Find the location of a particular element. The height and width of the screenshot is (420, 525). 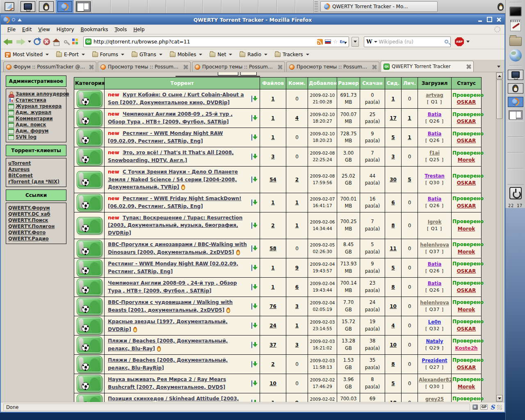

minimize-button is located at coordinates (480, 20).